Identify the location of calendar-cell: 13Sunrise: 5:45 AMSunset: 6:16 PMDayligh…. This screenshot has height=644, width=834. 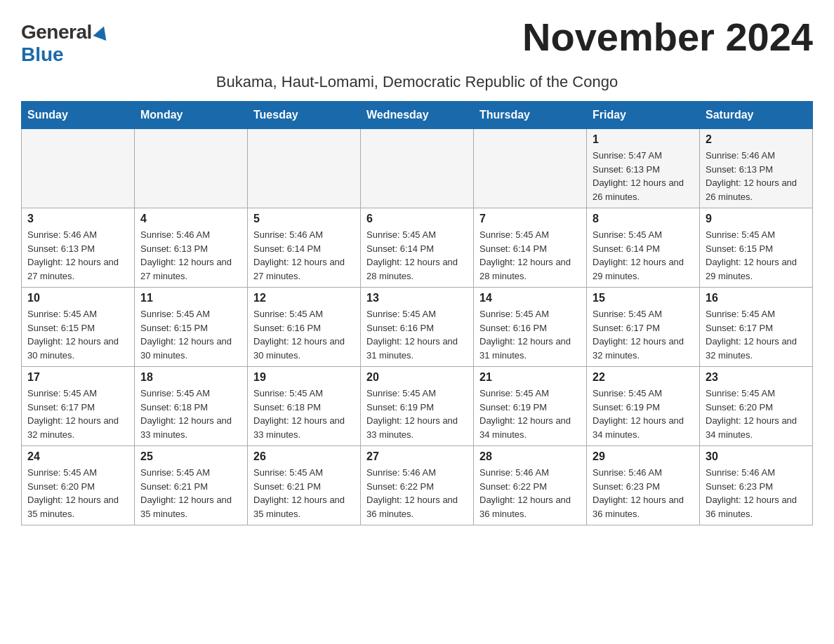
(417, 327).